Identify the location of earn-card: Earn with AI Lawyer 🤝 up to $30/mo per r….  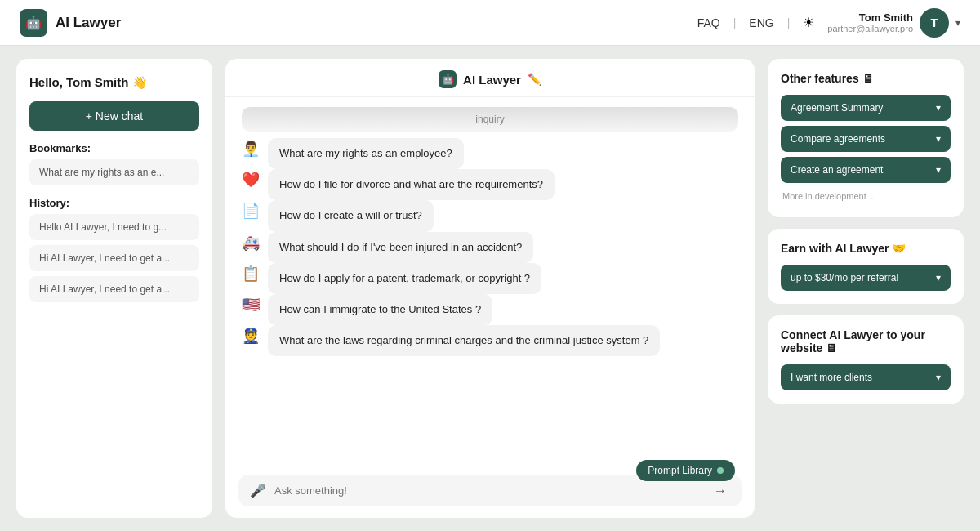
(866, 266).